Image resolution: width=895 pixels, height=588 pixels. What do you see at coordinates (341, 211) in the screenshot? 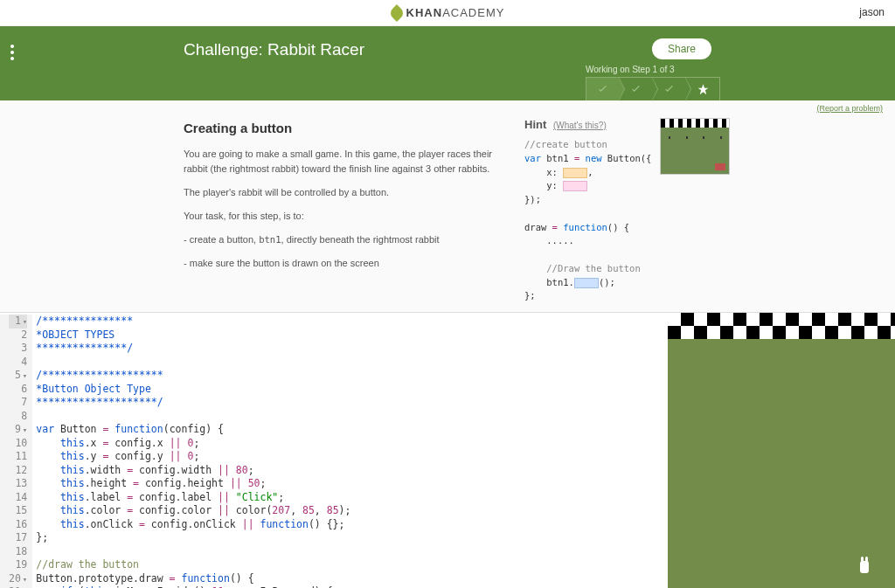
I see `instructions-text: Creating a button You are going to make …` at bounding box center [341, 211].